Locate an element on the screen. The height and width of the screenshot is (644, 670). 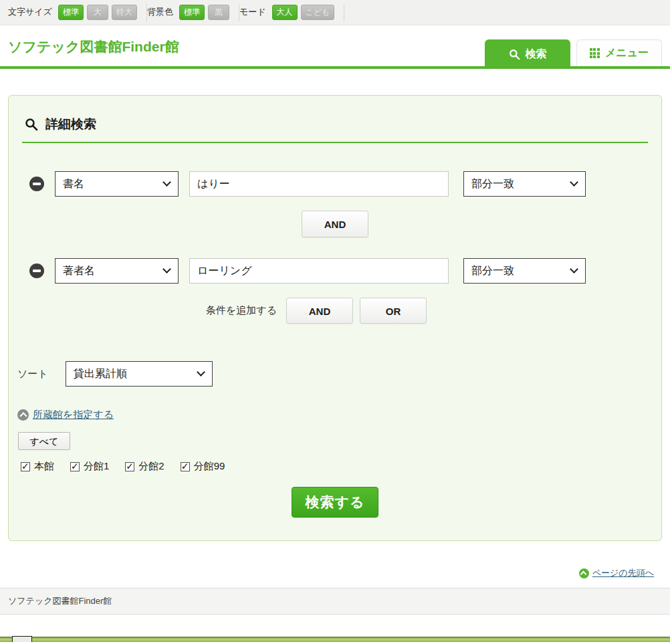
condition-row: 書名 部分一致 is located at coordinates (341, 184).